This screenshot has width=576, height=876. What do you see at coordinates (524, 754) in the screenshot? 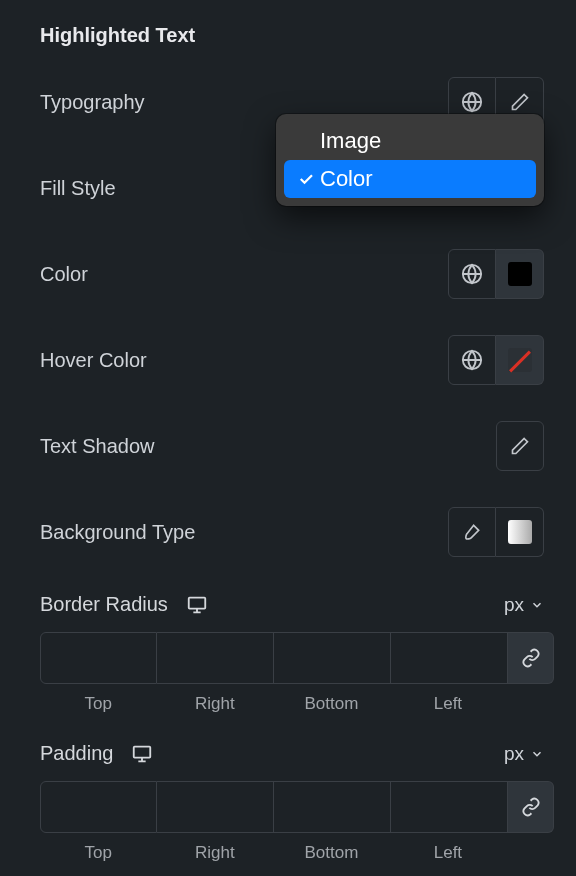
I see `unit-select-padding: px` at bounding box center [524, 754].